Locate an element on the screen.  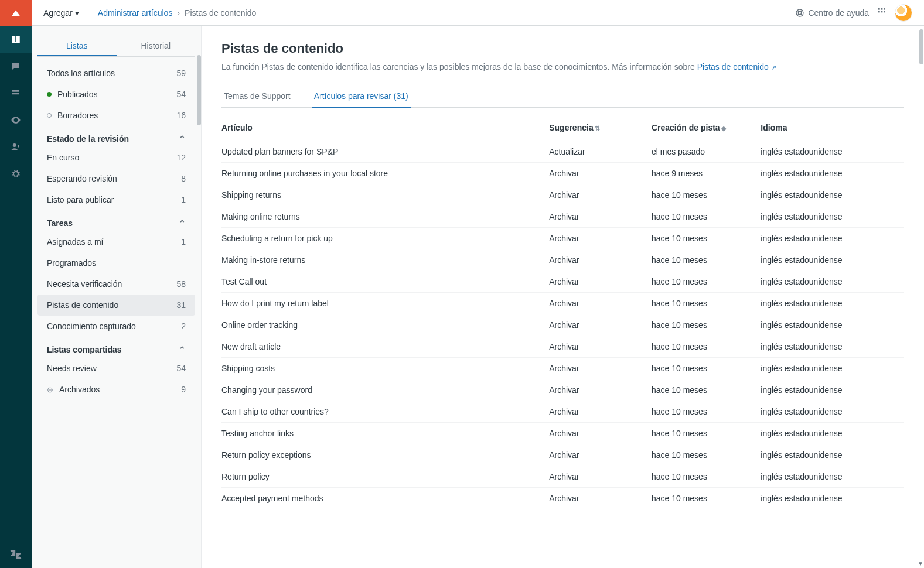
tab-support-topics: Temas de Support is located at coordinates (257, 96).